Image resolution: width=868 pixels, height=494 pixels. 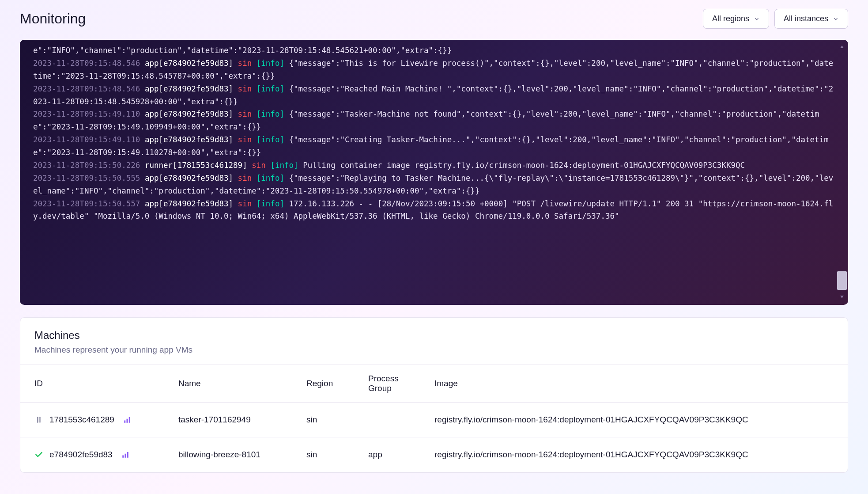 What do you see at coordinates (393, 384) in the screenshot?
I see `col-process-group: Process Group` at bounding box center [393, 384].